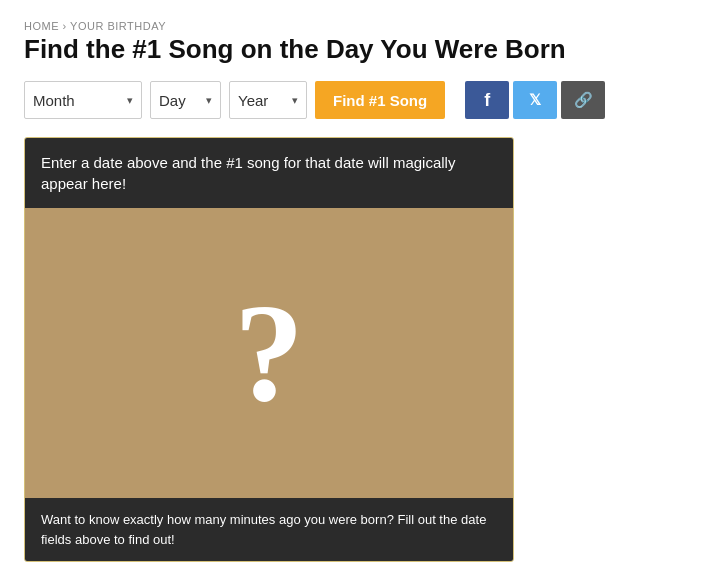 This screenshot has width=728, height=566. Describe the element at coordinates (535, 100) in the screenshot. I see `twitter-icon: 𝕏` at that location.